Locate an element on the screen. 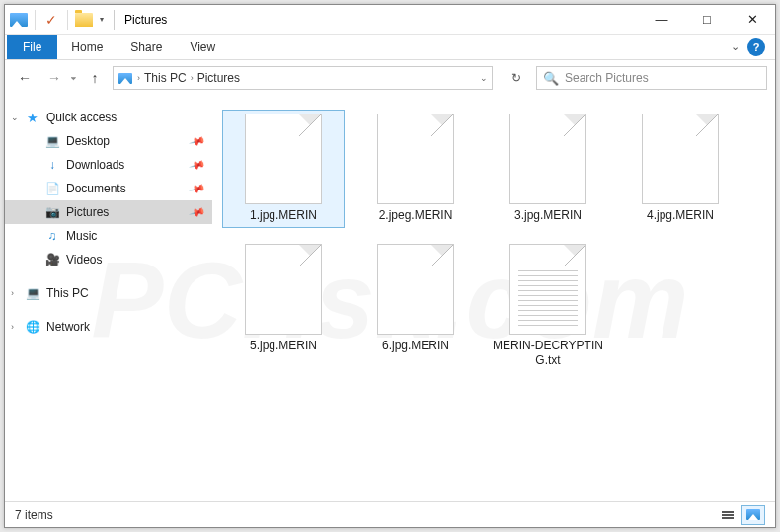 The height and width of the screenshot is (532, 780). file-name: MERIN-DECRYPTING.txt is located at coordinates (548, 353).